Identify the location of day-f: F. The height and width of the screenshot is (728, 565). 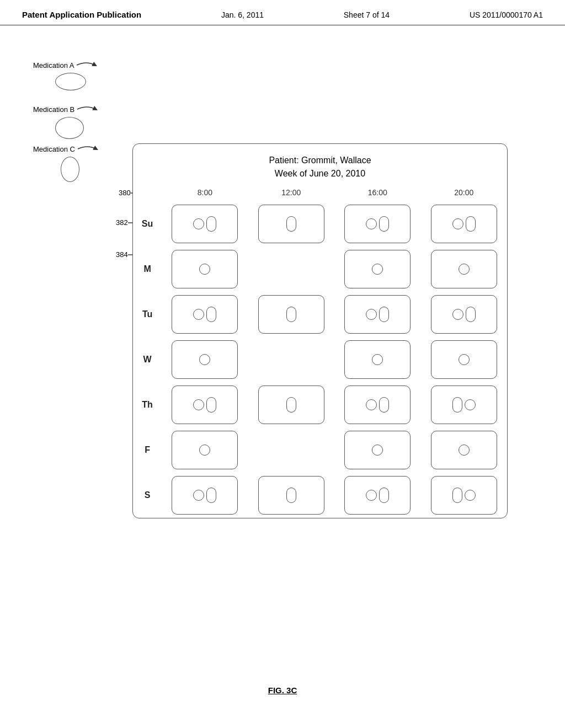
(147, 450).